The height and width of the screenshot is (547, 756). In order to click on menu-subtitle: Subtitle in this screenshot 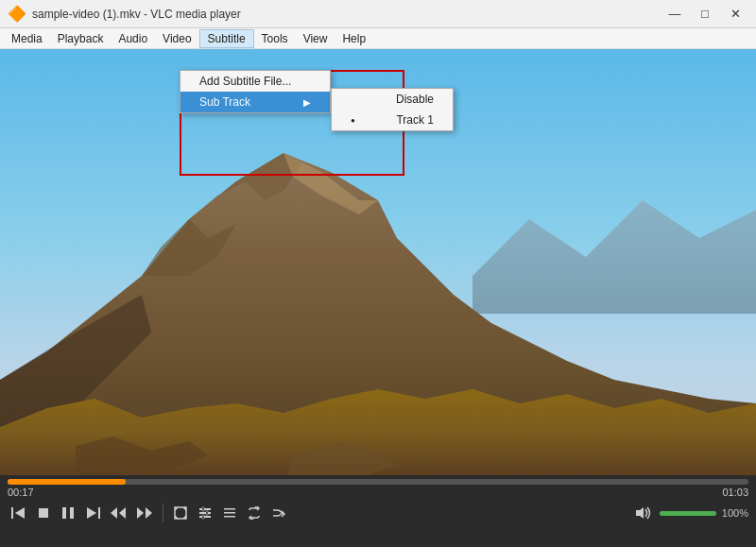, I will do `click(227, 39)`.